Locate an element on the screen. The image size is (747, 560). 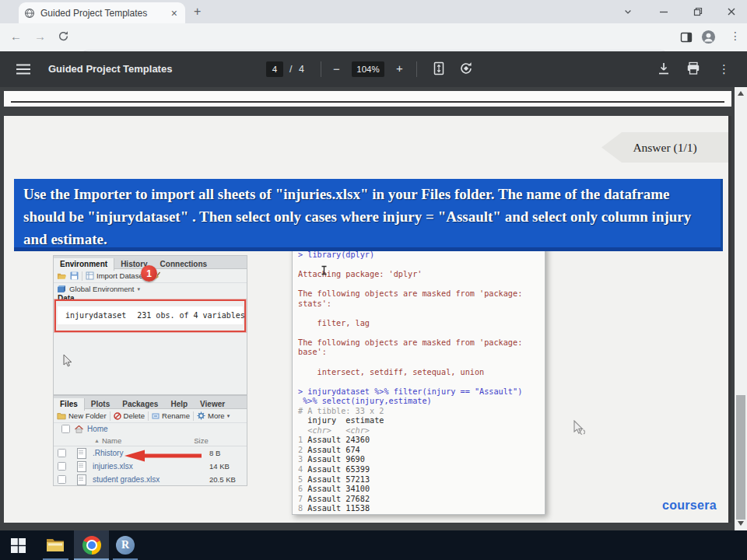
coursera-logo: coursera is located at coordinates (689, 506).